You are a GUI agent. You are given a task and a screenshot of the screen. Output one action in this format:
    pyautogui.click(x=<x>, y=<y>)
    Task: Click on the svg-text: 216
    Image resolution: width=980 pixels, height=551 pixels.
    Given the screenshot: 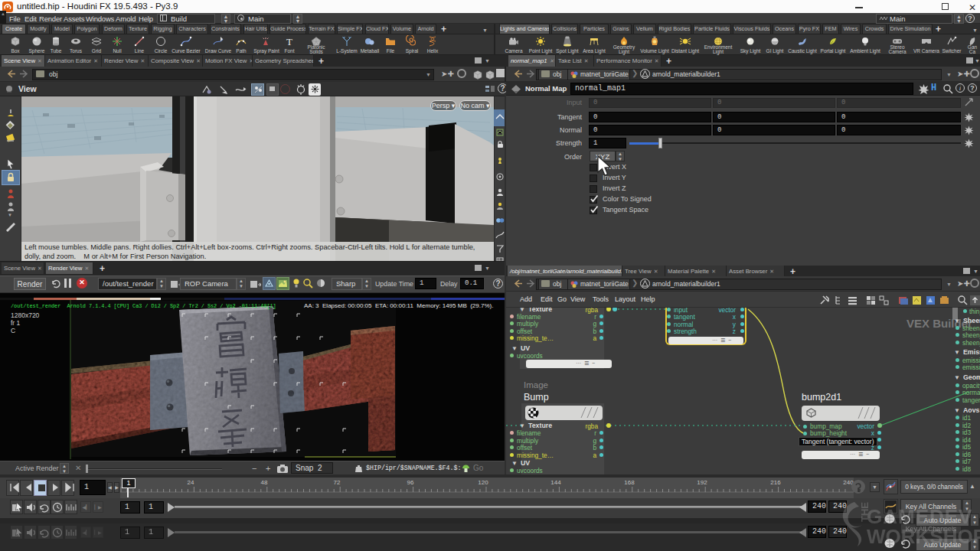 What is the action you would take?
    pyautogui.click(x=776, y=482)
    